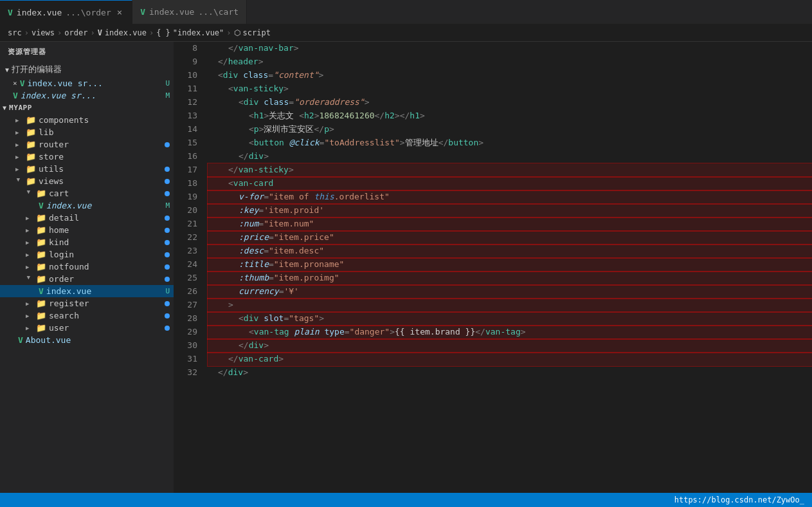 The width and height of the screenshot is (812, 507). I want to click on sidebar-item-views: ▶ 📁 views, so click(87, 181).